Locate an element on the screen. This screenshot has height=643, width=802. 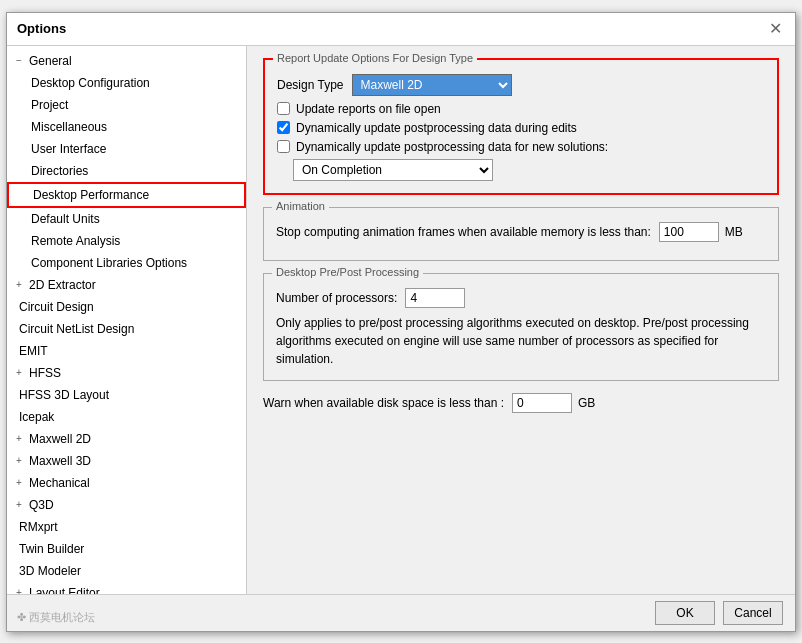
sidebar-item-twin-builder: Twin Builder is located at coordinates (126, 549).